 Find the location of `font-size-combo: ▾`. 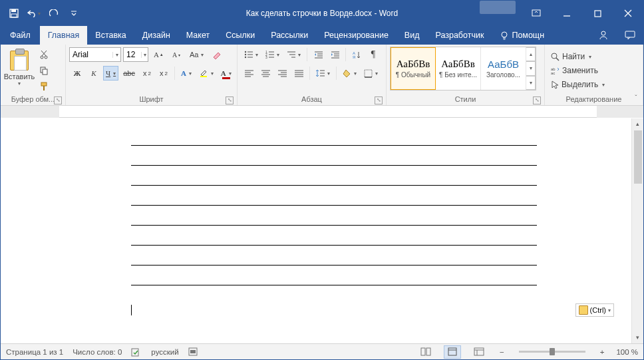

font-size-combo: ▾ is located at coordinates (136, 55).